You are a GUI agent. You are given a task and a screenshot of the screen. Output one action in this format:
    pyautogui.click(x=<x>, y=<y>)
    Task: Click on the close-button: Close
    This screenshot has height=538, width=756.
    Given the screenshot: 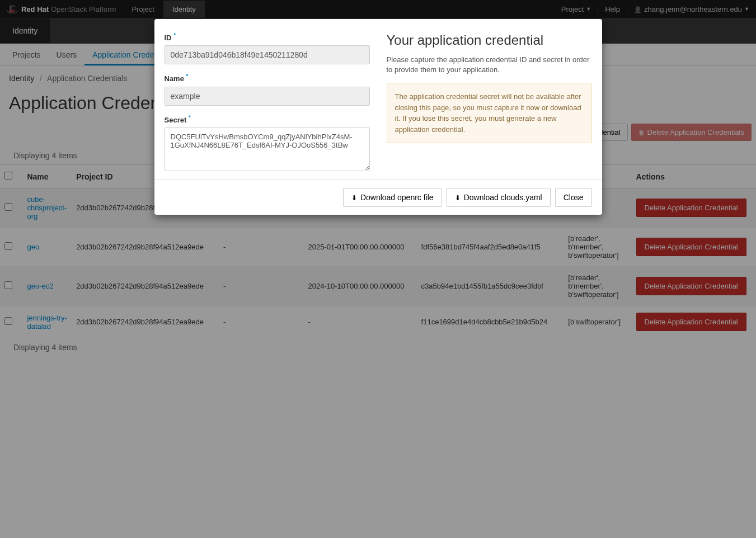 What is the action you would take?
    pyautogui.click(x=574, y=197)
    